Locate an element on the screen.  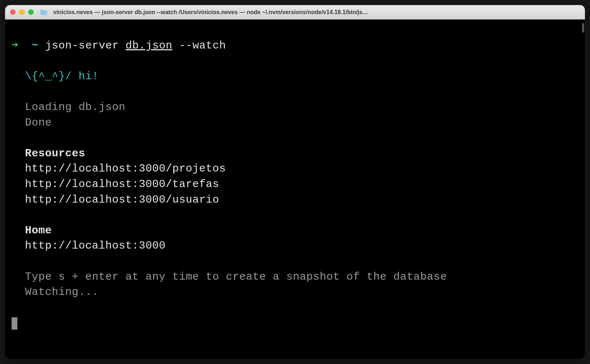
home-url: http://localhost:3000 is located at coordinates (96, 246).